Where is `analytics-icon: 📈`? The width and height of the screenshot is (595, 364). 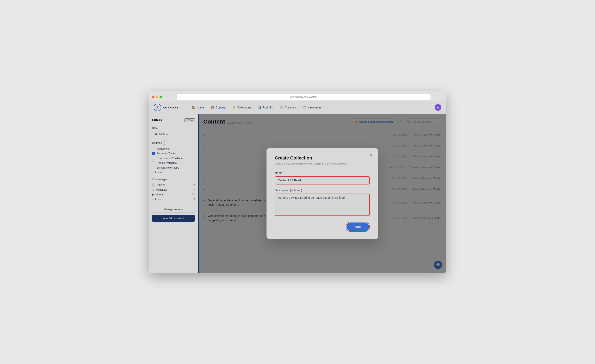 analytics-icon: 📈 is located at coordinates (282, 107).